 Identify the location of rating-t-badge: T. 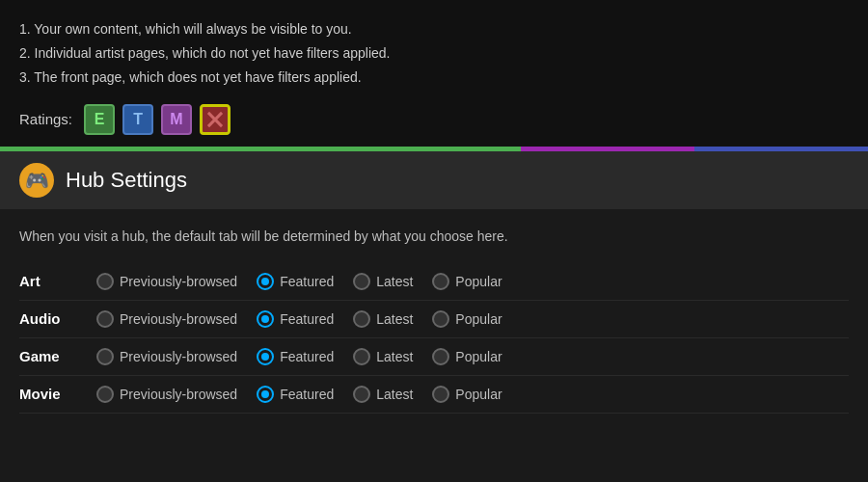
(138, 120).